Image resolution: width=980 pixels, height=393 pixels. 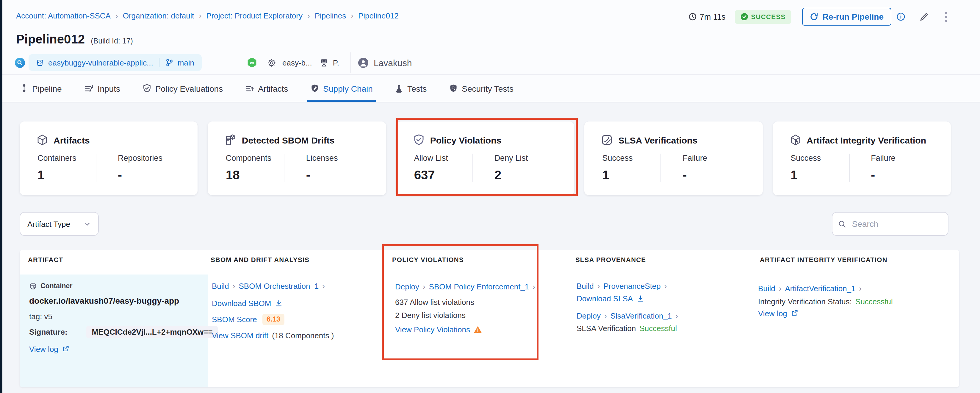 I want to click on search-box, so click(x=890, y=224).